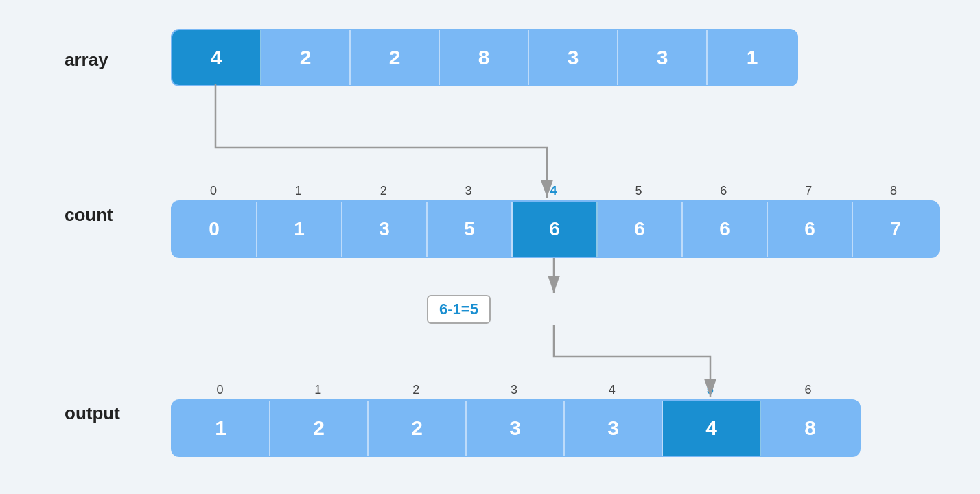 The height and width of the screenshot is (494, 980). Describe the element at coordinates (215, 229) in the screenshot. I see `count-cell: 0` at that location.